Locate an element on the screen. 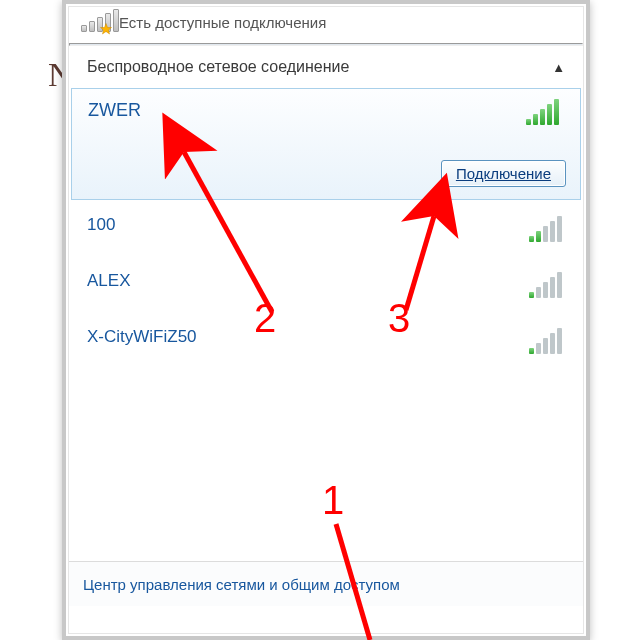 This screenshot has height=640, width=640. section-title: Беспроводное сетевое соединение is located at coordinates (218, 67).